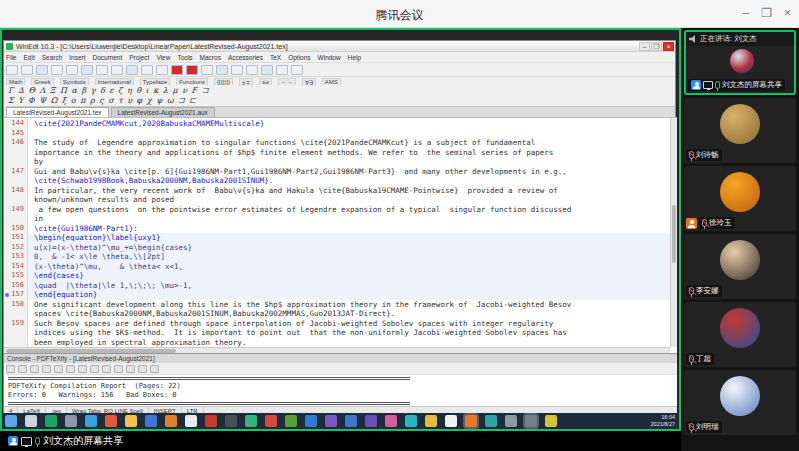  I want to click on menu-item-accessories: Accessories, so click(246, 58).